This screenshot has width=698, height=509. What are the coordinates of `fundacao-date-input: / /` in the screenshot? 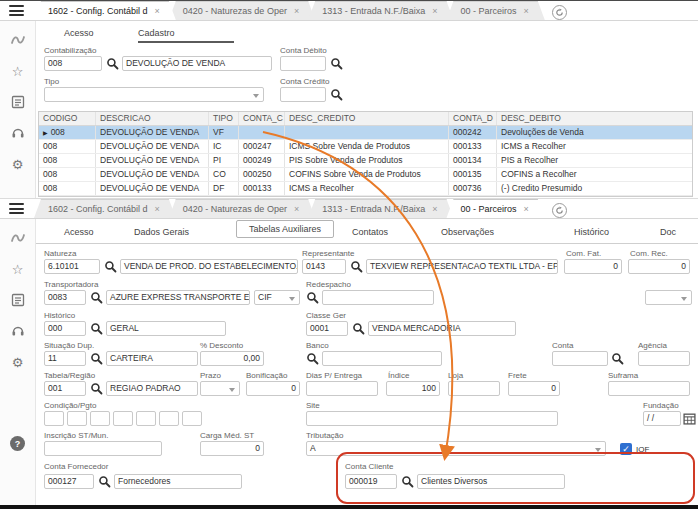 It's located at (662, 418).